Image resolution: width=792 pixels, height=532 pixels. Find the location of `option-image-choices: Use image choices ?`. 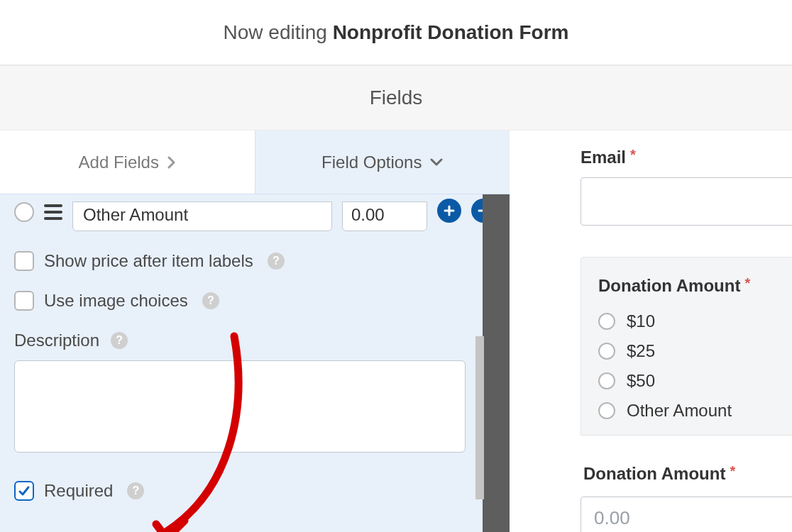

option-image-choices: Use image choices ? is located at coordinates (255, 301).